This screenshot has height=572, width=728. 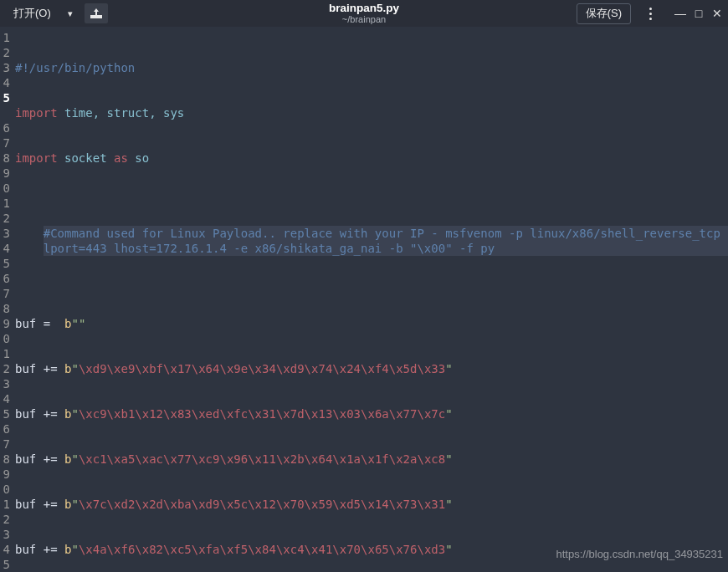 I want to click on titlebar-left: 打开(O) ▾, so click(x=54, y=13).